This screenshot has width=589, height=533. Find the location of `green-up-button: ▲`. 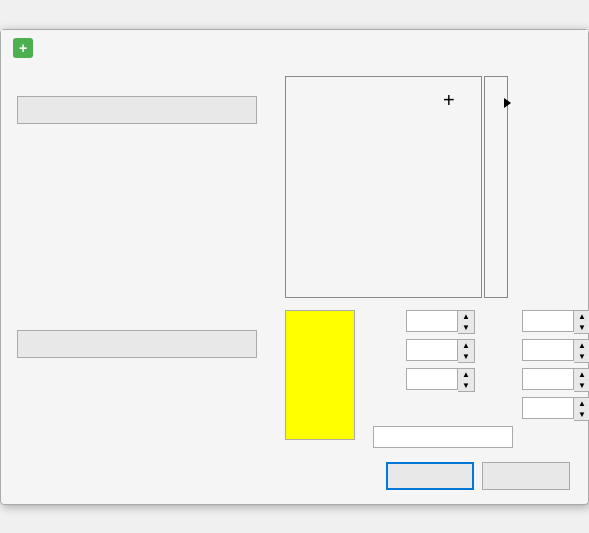

green-up-button: ▲ is located at coordinates (582, 346).